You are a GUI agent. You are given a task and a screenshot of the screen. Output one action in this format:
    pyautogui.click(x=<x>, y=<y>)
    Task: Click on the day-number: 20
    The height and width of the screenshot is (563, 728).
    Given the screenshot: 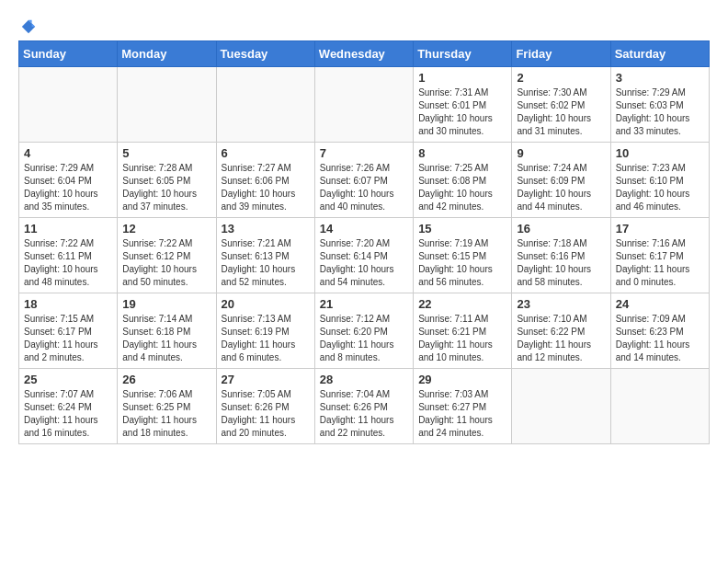 What is the action you would take?
    pyautogui.click(x=266, y=304)
    